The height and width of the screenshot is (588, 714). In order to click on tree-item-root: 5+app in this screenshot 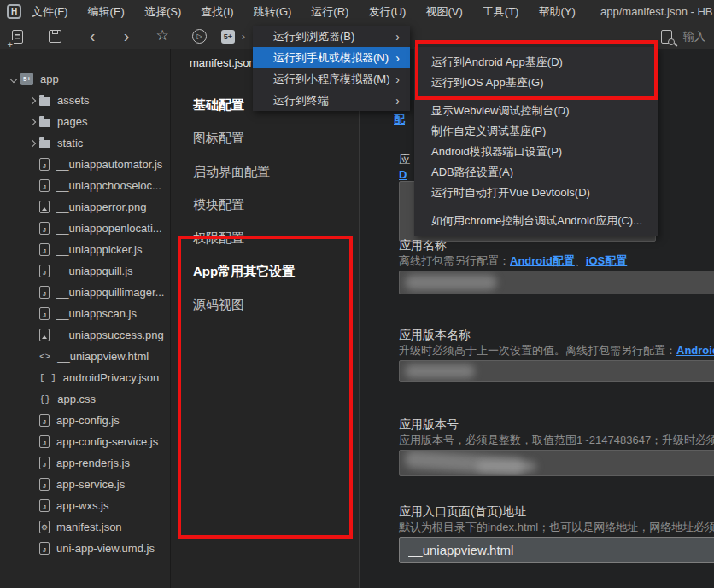, I will do `click(85, 79)`.